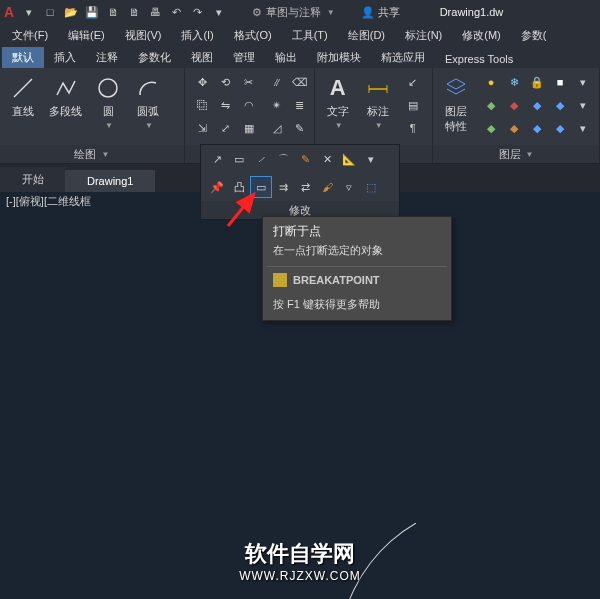 This screenshot has width=600, height=599. Describe the element at coordinates (514, 105) in the screenshot. I see `layer-off-icon: ◆` at that location.